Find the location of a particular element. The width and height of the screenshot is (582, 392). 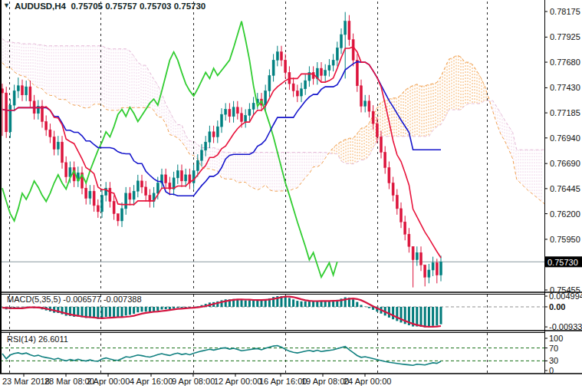

price-axis-label: 0.76940 is located at coordinates (565, 138).